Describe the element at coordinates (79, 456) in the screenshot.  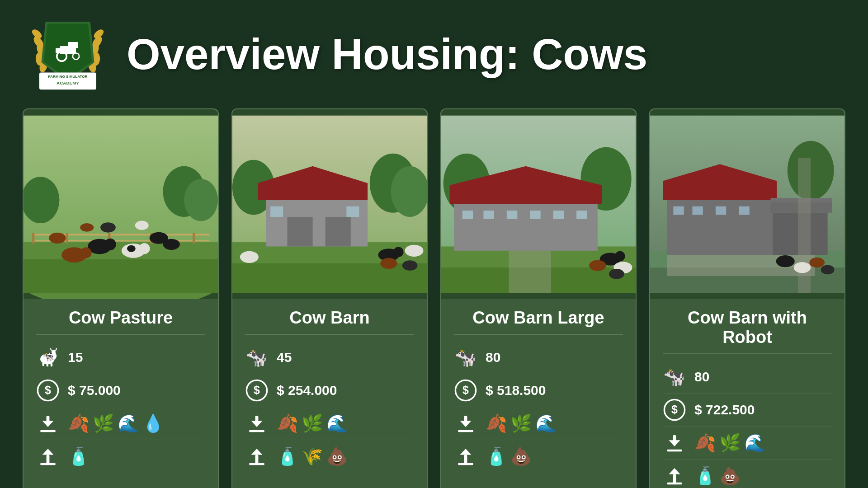
I see `milk-icon: 🧴` at that location.